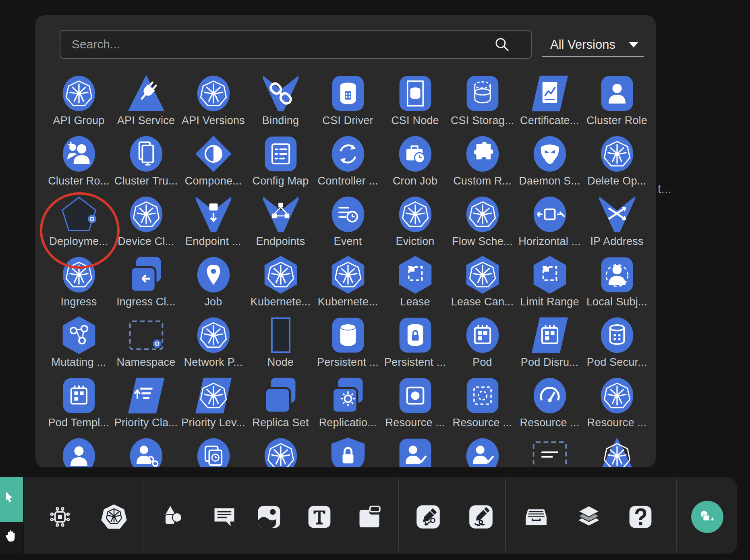 The image size is (750, 560). Describe the element at coordinates (589, 517) in the screenshot. I see `layers-stack-icon` at that location.